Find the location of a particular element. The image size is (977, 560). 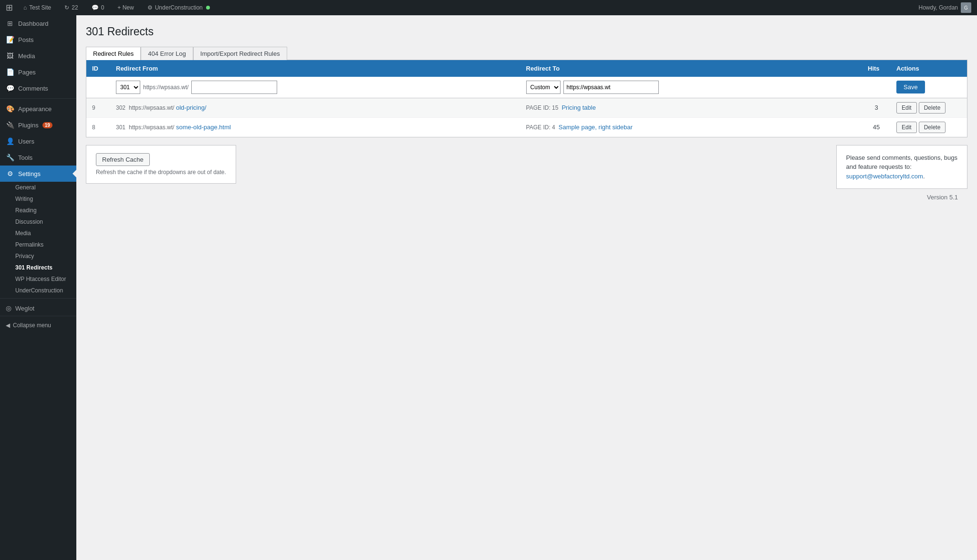

row1-delete-button: Delete is located at coordinates (932, 108).